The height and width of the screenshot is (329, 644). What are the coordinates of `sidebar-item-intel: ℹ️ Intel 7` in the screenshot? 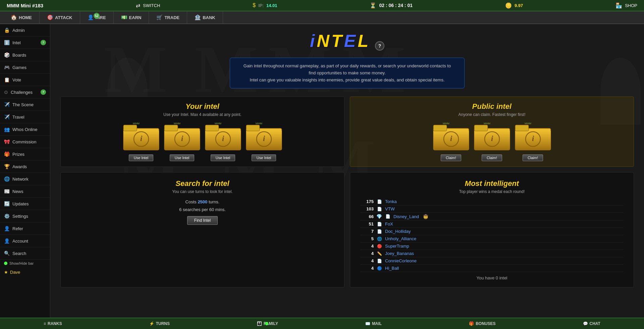 It's located at (25, 43).